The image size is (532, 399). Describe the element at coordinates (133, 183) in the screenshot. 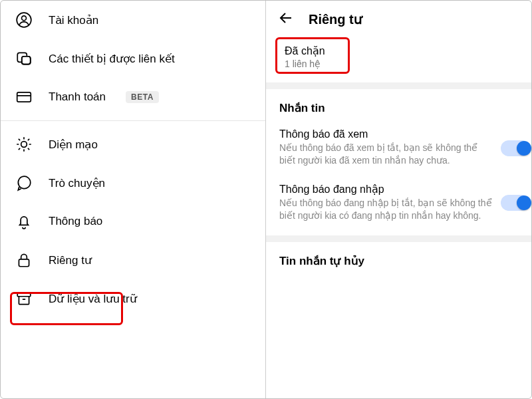

I see `settings-item-chats: Trò chuyện` at that location.